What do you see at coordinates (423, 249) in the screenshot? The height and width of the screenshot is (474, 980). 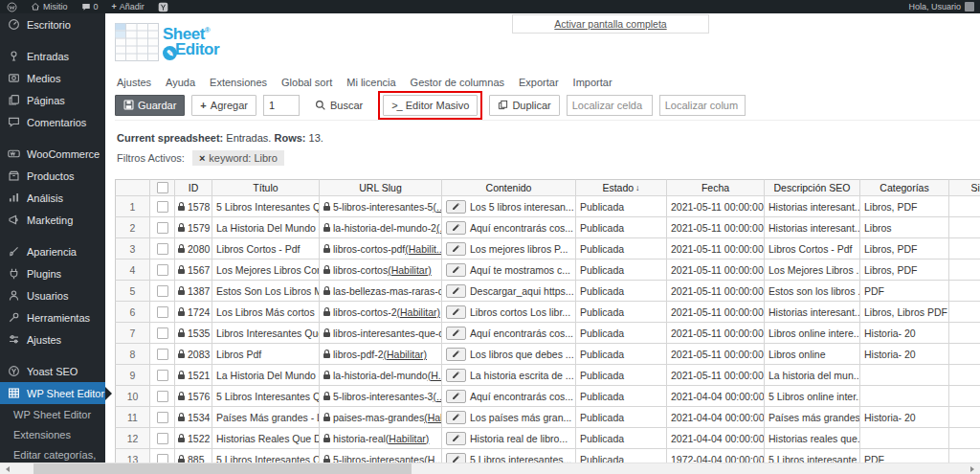 I see `habilitar-link: (Habilit...` at bounding box center [423, 249].